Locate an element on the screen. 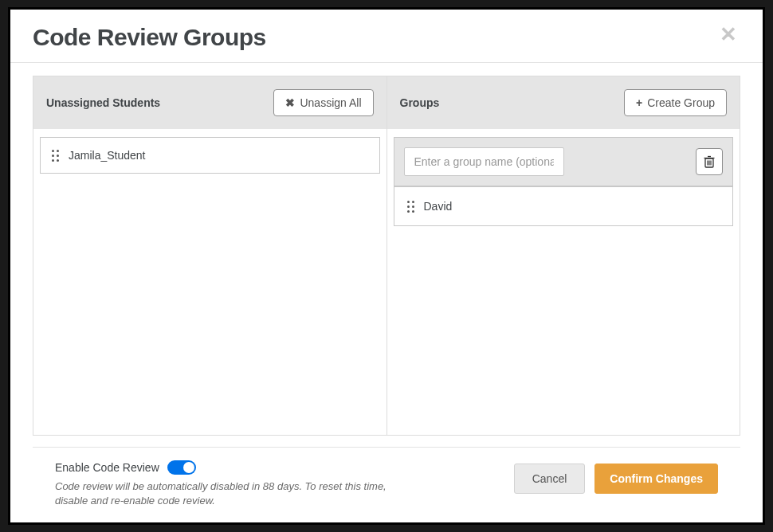  modal-title: Code Review Groups is located at coordinates (150, 37).